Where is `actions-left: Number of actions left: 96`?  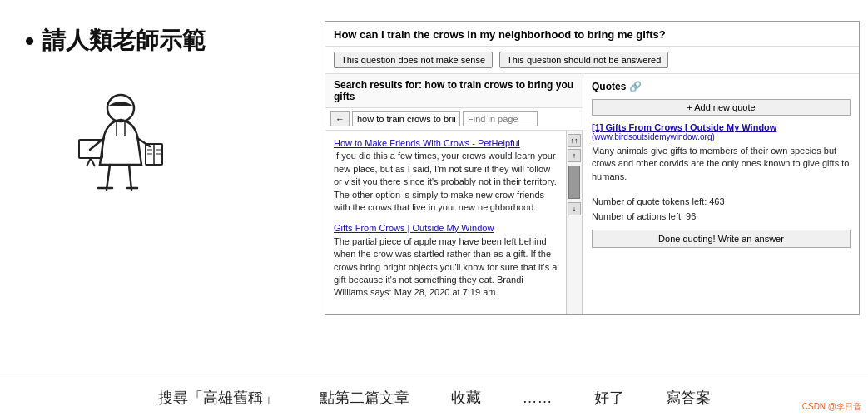 actions-left: Number of actions left: 96 is located at coordinates (721, 216).